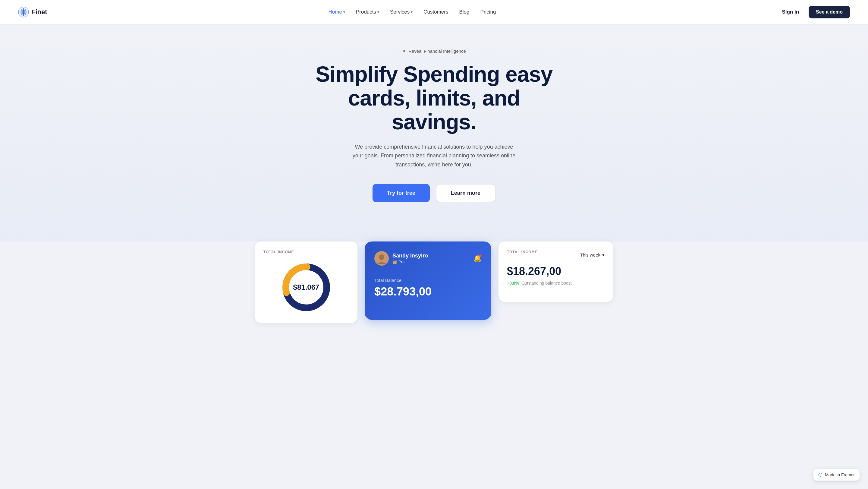 The image size is (868, 489). I want to click on user-tier-badge: 👑 Pro, so click(410, 262).